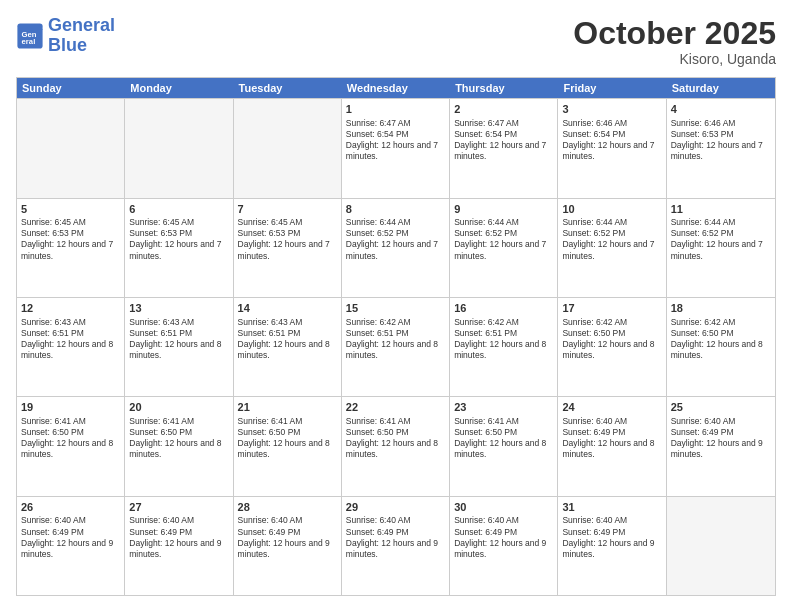 The height and width of the screenshot is (612, 792). Describe the element at coordinates (721, 88) in the screenshot. I see `weekday-header: Saturday` at that location.